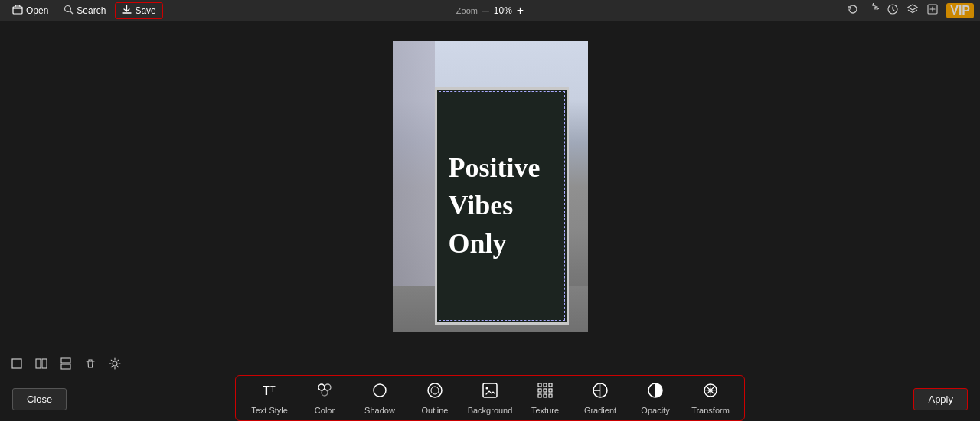 The height and width of the screenshot is (421, 980). I want to click on delete-button, so click(90, 364).